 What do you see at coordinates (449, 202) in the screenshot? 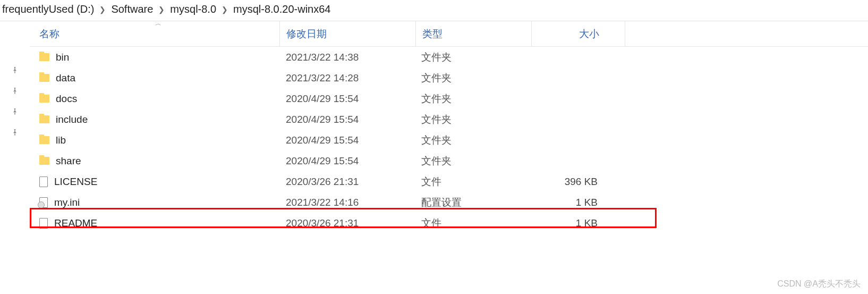
I see `file-row: my.ini2021/3/22 14:16配置设置1 KB` at bounding box center [449, 202].